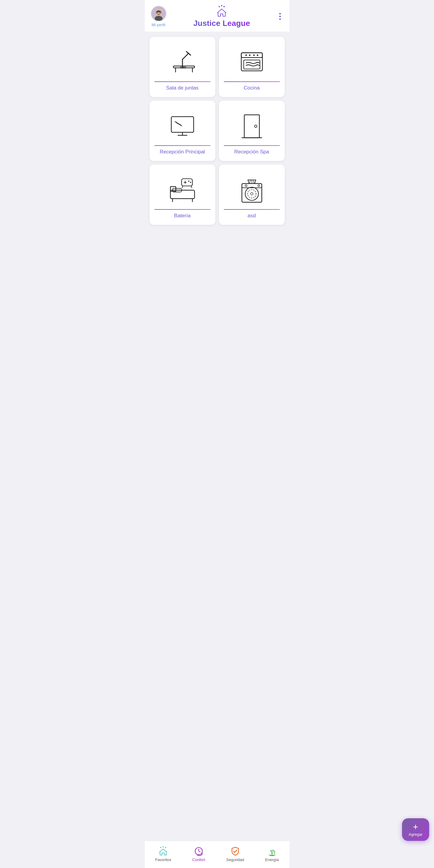  What do you see at coordinates (252, 67) in the screenshot?
I see `room-card-cocina: Cocina` at bounding box center [252, 67].